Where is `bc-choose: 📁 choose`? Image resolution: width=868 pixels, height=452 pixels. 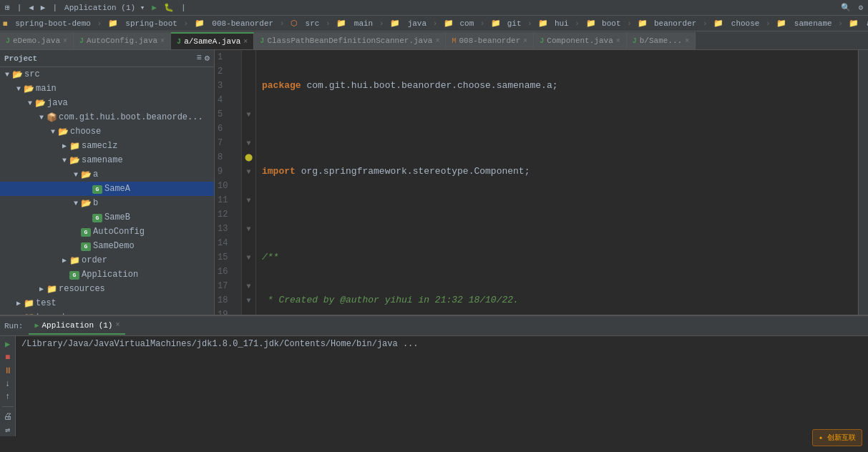
bc-choose: 📁 choose is located at coordinates (736, 23).